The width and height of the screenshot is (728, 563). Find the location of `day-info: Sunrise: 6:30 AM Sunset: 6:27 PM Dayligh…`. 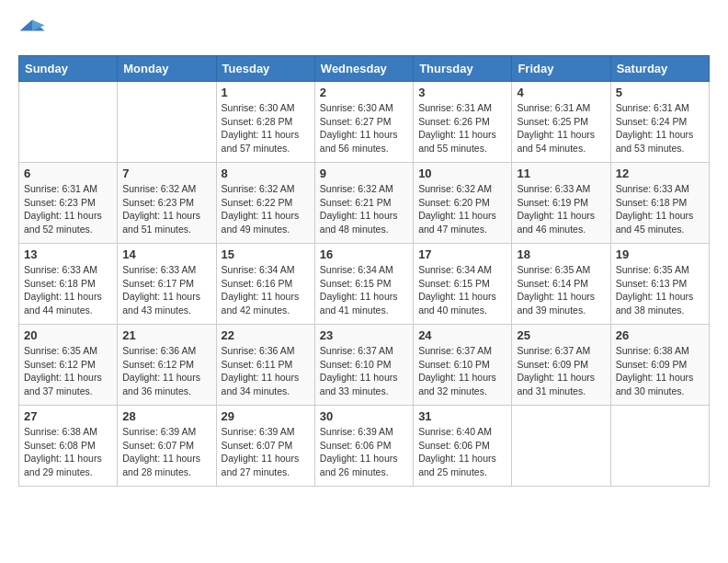

day-info: Sunrise: 6:30 AM Sunset: 6:27 PM Dayligh… is located at coordinates (364, 129).